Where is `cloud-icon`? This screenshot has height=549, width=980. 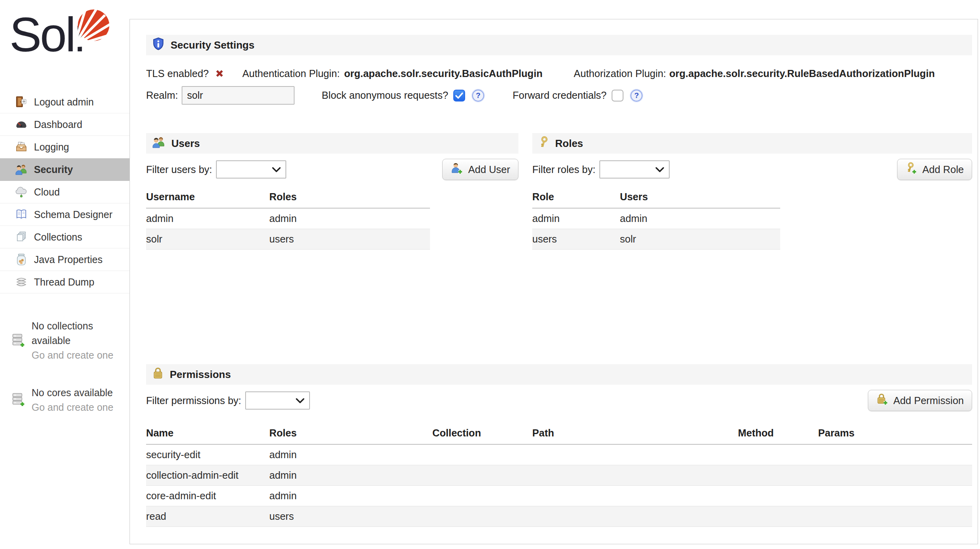
cloud-icon is located at coordinates (21, 192).